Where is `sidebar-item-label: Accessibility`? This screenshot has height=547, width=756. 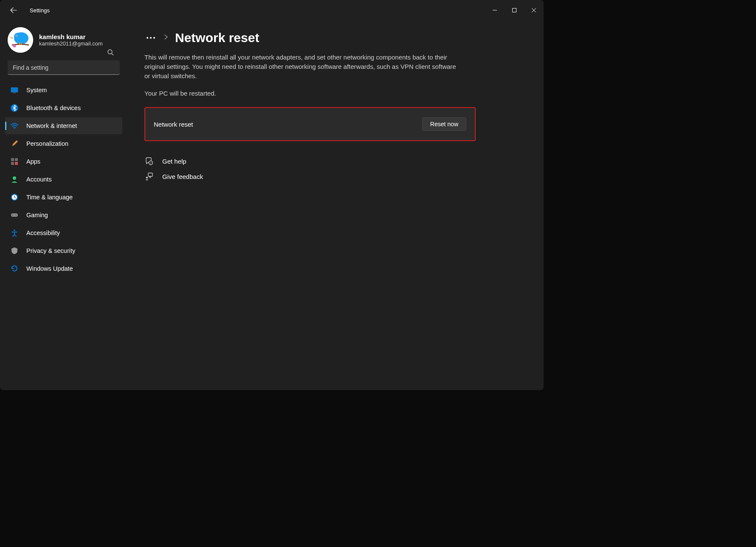
sidebar-item-label: Accessibility is located at coordinates (43, 233).